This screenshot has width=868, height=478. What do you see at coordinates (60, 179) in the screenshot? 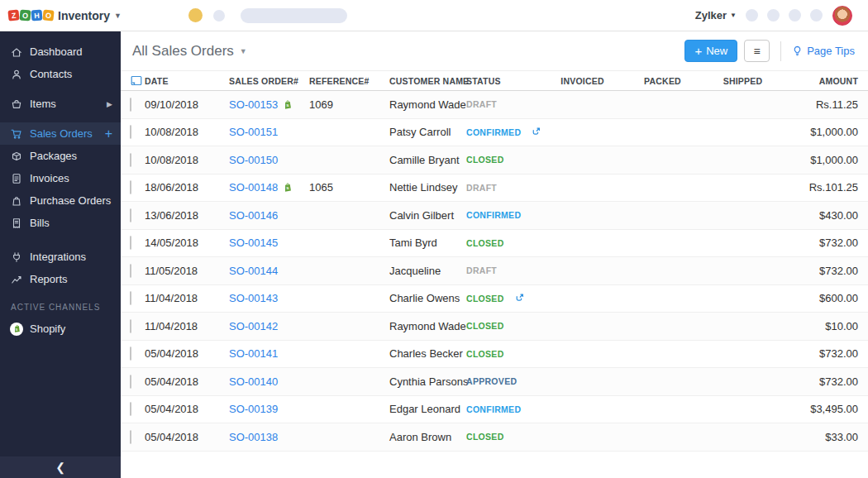
I see `sidebar-item-invoices: Invoices` at bounding box center [60, 179].